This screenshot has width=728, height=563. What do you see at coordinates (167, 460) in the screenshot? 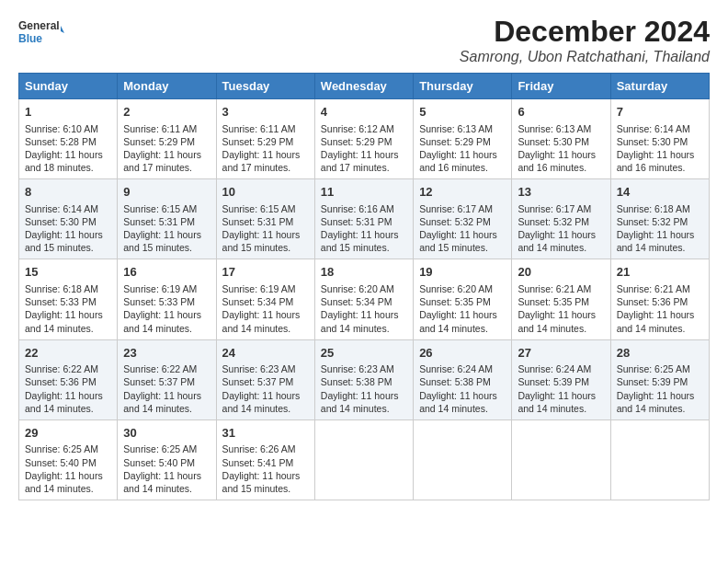
I see `calendar-cell: 30Sunrise: 6:25 AMSunset: 5:40 PMDayligh…` at bounding box center [167, 460].